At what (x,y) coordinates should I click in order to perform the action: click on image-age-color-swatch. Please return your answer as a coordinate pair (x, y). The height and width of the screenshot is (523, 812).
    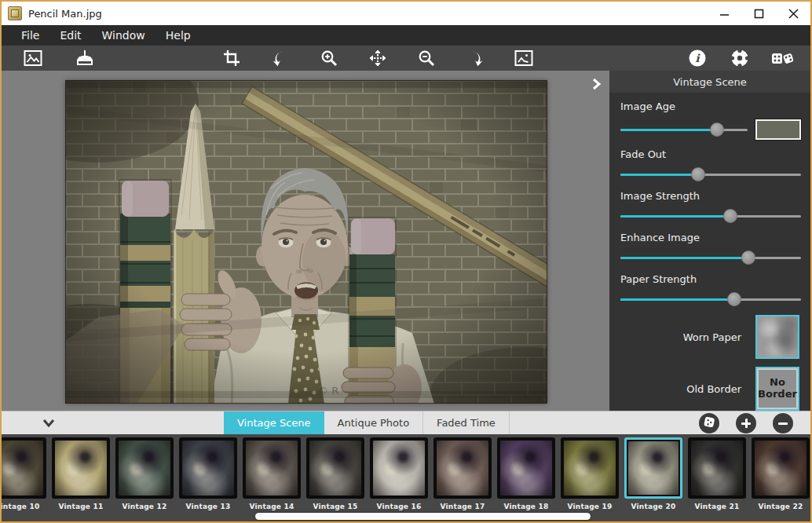
    Looking at the image, I should click on (778, 130).